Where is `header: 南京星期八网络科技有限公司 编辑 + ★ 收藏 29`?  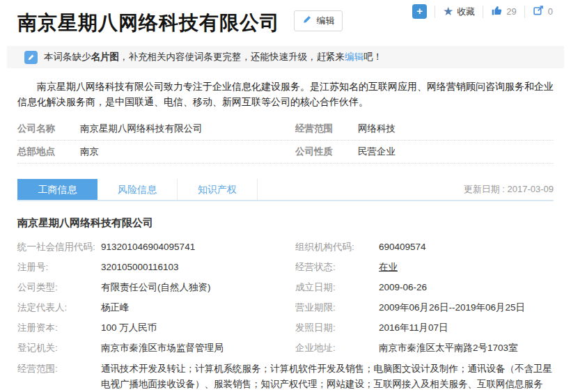
header: 南京星期八网络科技有限公司 编辑 + ★ 收藏 29 is located at coordinates (286, 18).